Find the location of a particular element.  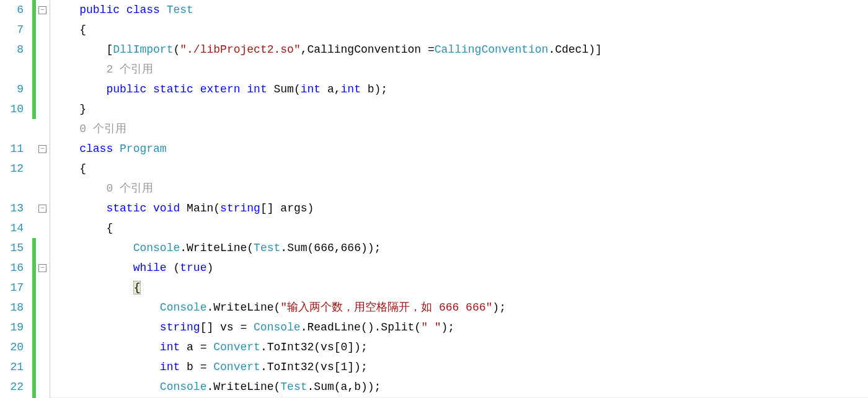

code-line: public static extern int Sum(int a,int b… is located at coordinates (459, 89).